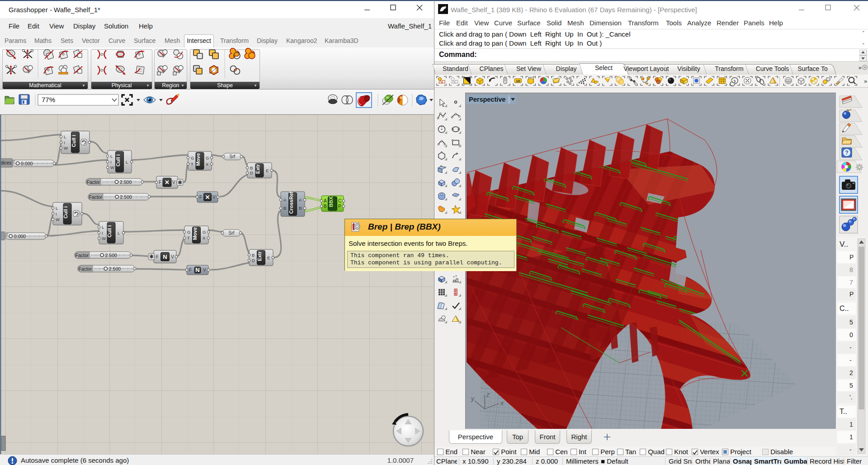 This screenshot has width=868, height=465. Describe the element at coordinates (445, 7) in the screenshot. I see `svg-text: 6` at that location.